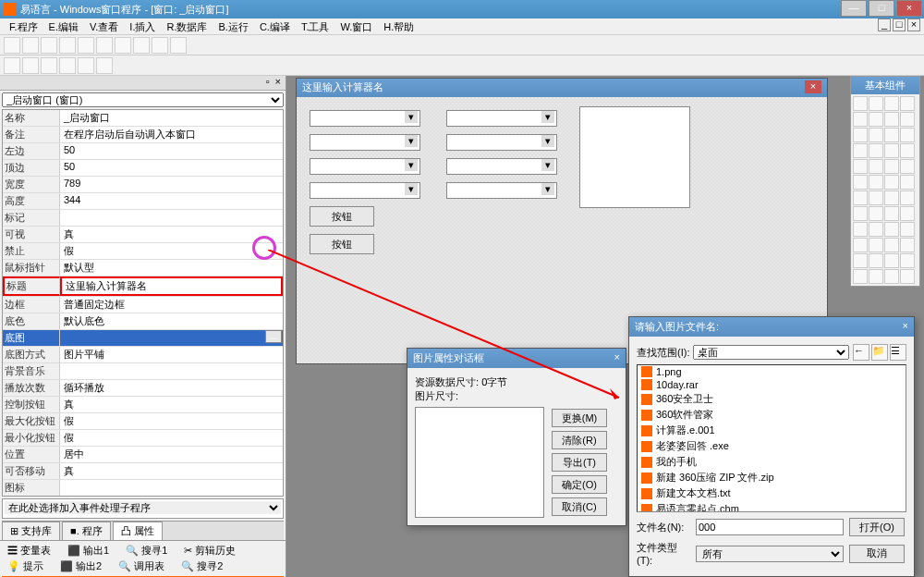 The width and height of the screenshot is (924, 577). What do you see at coordinates (898, 352) in the screenshot?
I see `view-menu-icon: ☰` at bounding box center [898, 352].